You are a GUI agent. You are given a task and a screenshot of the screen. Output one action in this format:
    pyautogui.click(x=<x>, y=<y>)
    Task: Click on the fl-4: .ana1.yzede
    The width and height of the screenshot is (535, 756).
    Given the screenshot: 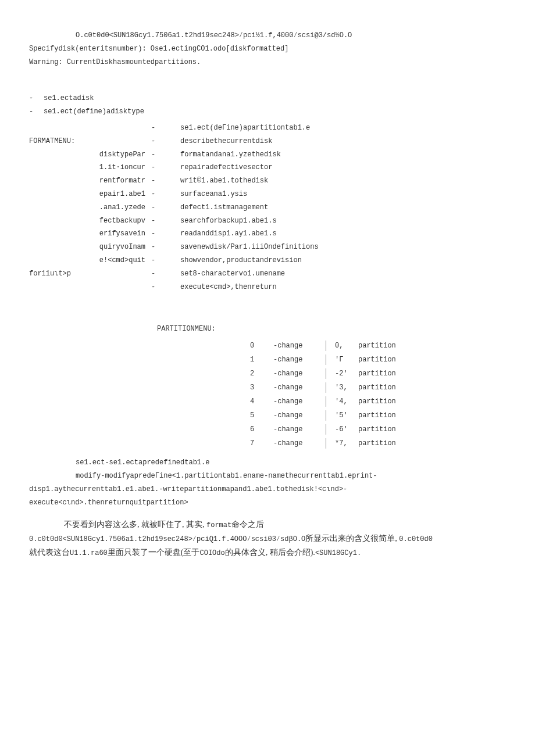 What is the action you would take?
    pyautogui.click(x=90, y=208)
    